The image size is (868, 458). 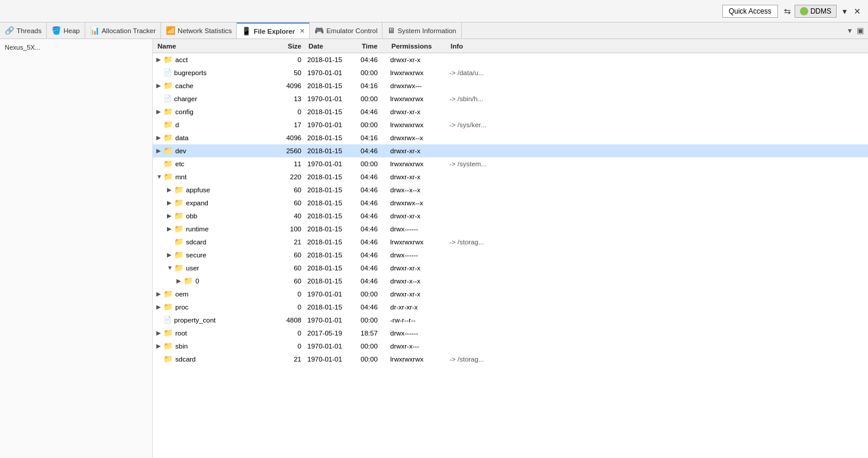 I want to click on quick-access-button: Quick Access, so click(x=750, y=11).